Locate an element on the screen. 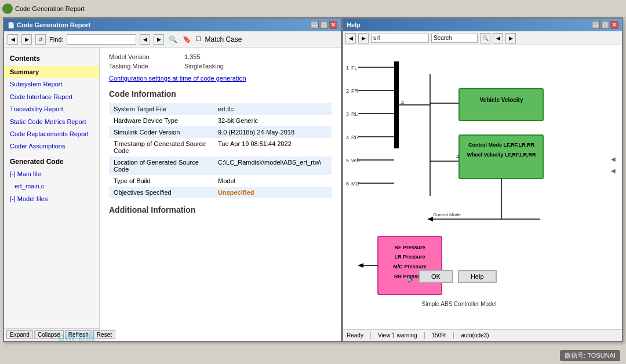 The height and width of the screenshot is (364, 626). help-url-input is located at coordinates (400, 38).